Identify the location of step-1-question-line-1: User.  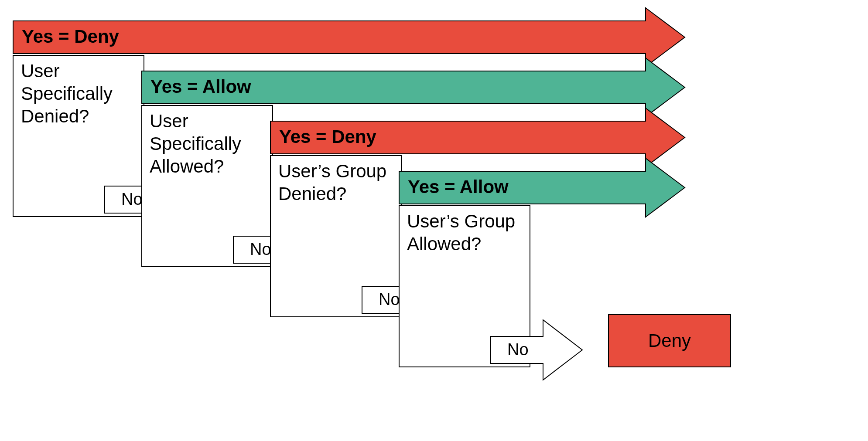
(40, 71).